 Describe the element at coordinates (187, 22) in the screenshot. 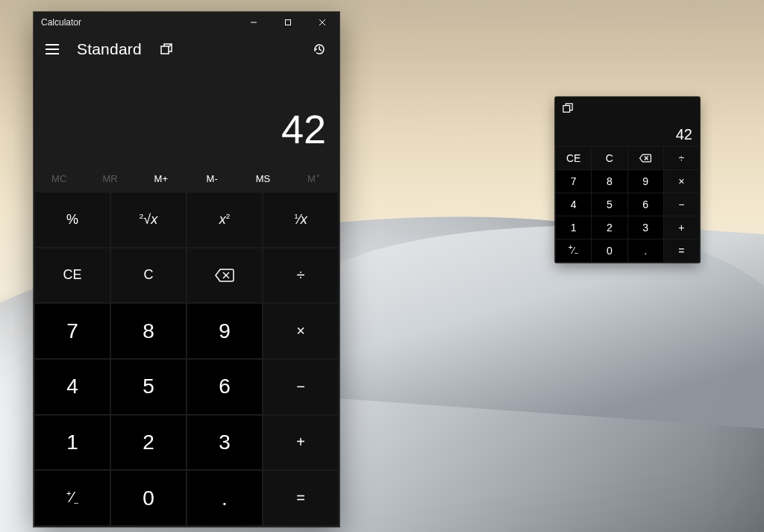

I see `window-titlebar: Calculator` at that location.